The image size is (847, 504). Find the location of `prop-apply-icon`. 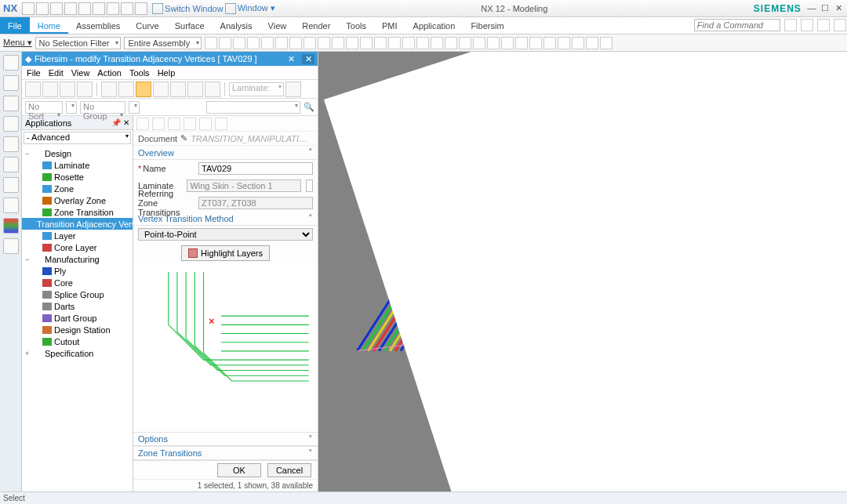

prop-apply-icon is located at coordinates (143, 124).